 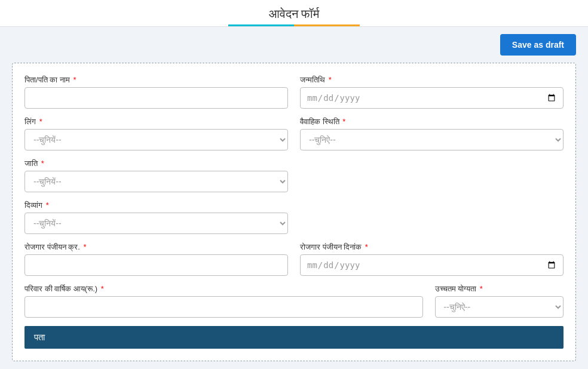 I want to click on rojgar-date-group: रोजगार पंजीयन दिनांक *, so click(x=431, y=259).